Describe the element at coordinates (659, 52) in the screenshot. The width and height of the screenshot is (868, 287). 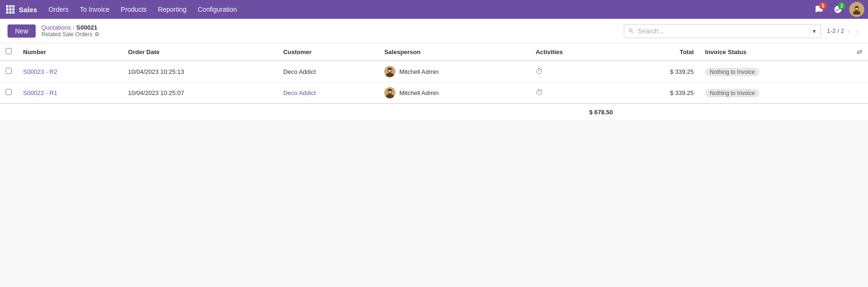
I see `col-total: Total` at that location.